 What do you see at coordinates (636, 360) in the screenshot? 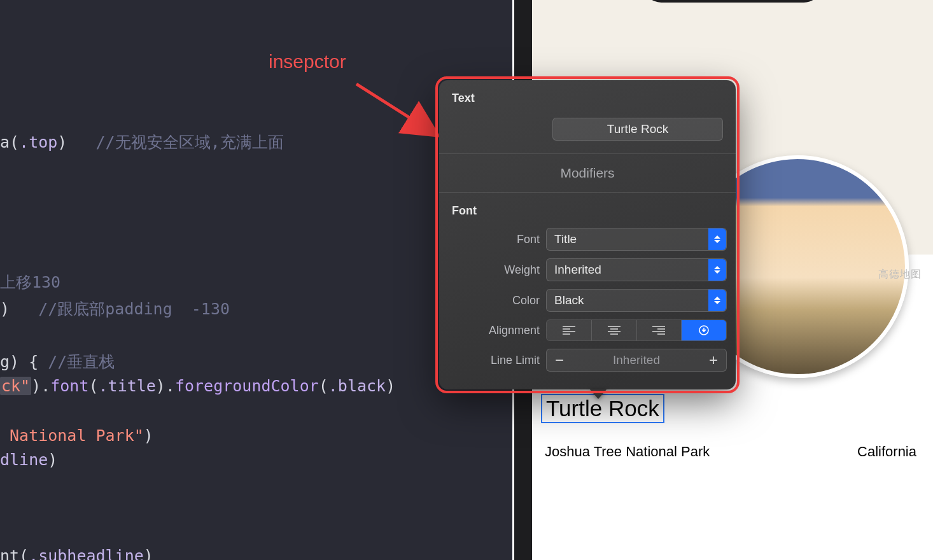
I see `linelimit-stepper: − Inherited +` at bounding box center [636, 360].